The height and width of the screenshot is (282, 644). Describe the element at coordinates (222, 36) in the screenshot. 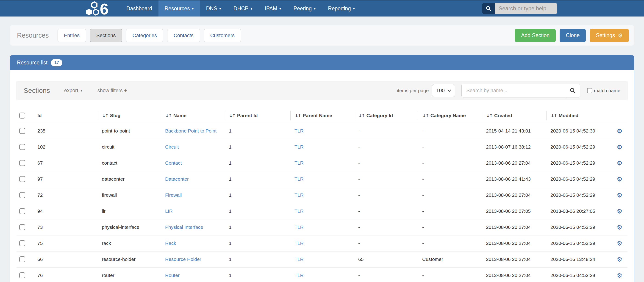

I see `tab-customers: Customers` at that location.